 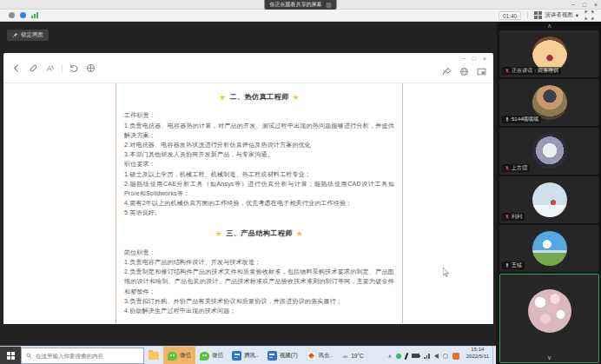 What do you see at coordinates (259, 234) in the screenshot?
I see `section-title-structure: ★三、产品结构工程师★` at bounding box center [259, 234].